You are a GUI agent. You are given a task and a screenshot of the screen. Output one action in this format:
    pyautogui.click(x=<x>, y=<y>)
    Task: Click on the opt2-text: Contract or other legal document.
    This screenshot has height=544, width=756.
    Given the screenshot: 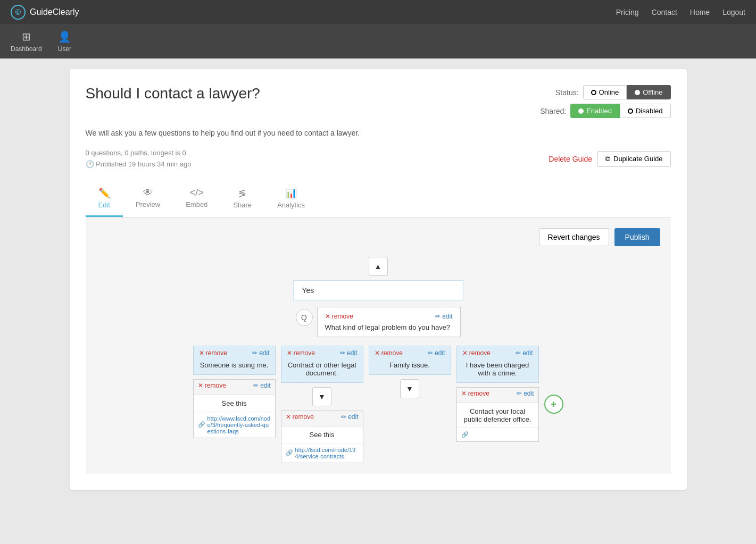 What is the action you would take?
    pyautogui.click(x=322, y=369)
    